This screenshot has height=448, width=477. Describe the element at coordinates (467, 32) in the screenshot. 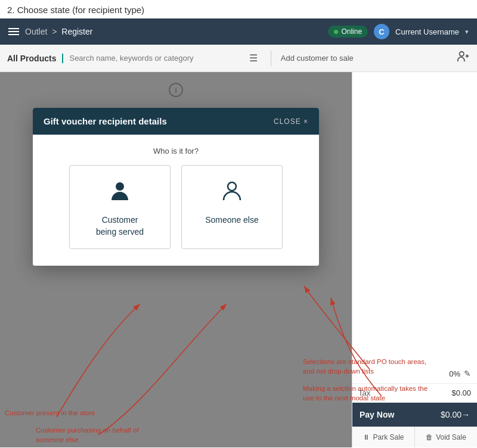

I see `user-dropdown-arrow: ▾` at that location.